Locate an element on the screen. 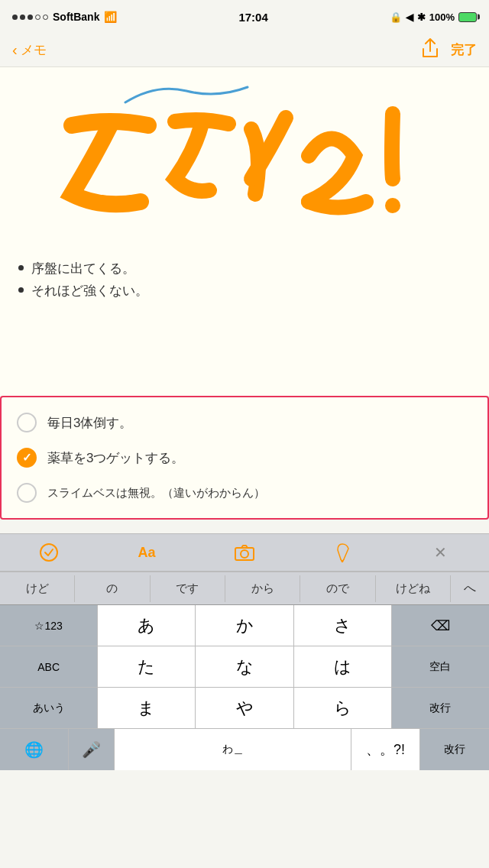 The image size is (489, 868). suggestion-ので: ので is located at coordinates (338, 588).